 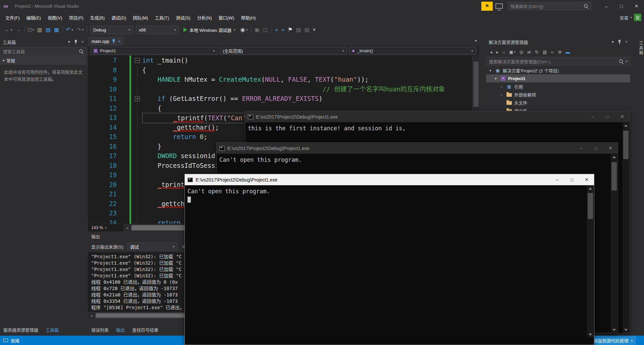 I want to click on user-name: 安苗, so click(x=624, y=17).